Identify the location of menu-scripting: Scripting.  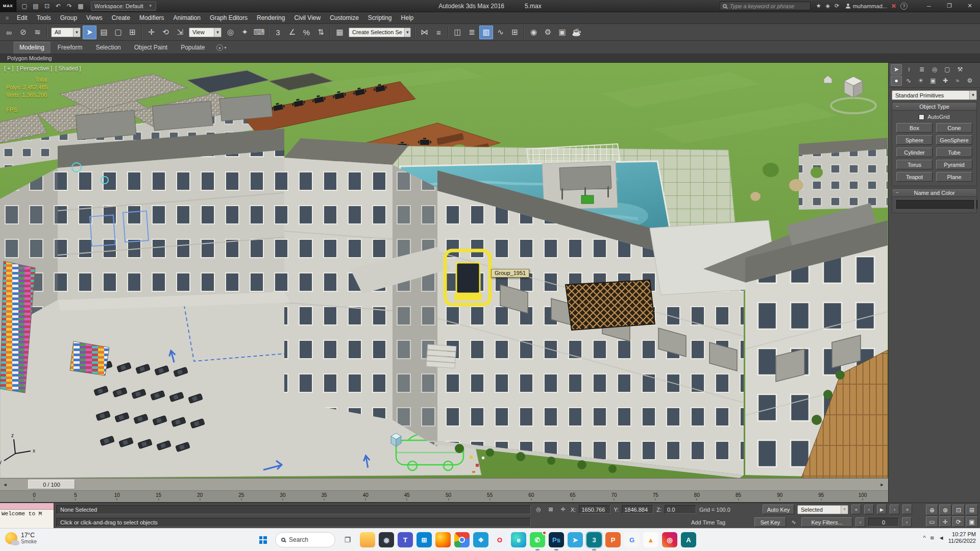
(380, 18).